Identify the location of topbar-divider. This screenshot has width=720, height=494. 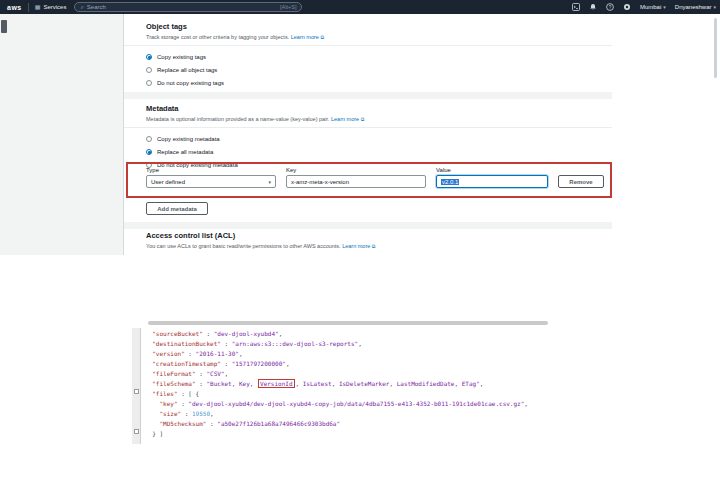
(28, 8).